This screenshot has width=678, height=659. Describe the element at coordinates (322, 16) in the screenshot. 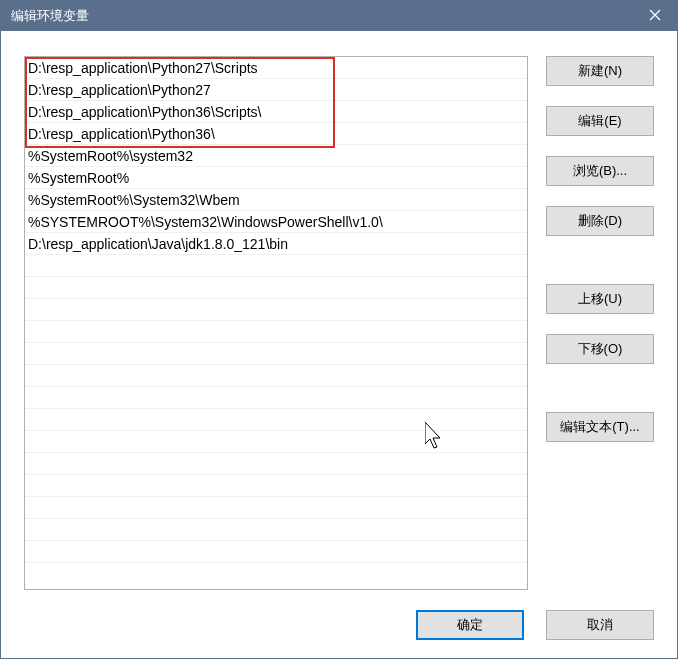

I see `window-title: 编辑环境变量` at that location.